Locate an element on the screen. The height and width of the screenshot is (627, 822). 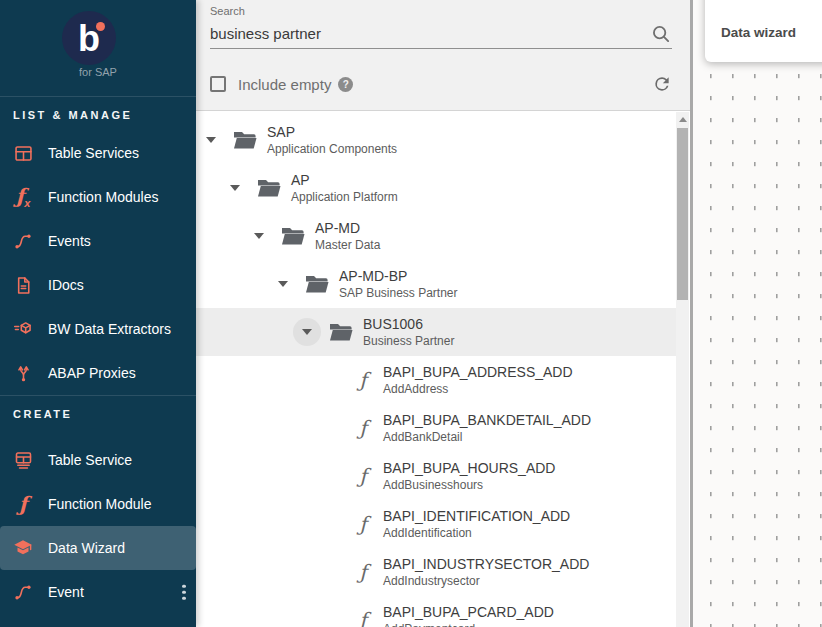
sidebar-item-table-services: Table Services is located at coordinates (98, 153).